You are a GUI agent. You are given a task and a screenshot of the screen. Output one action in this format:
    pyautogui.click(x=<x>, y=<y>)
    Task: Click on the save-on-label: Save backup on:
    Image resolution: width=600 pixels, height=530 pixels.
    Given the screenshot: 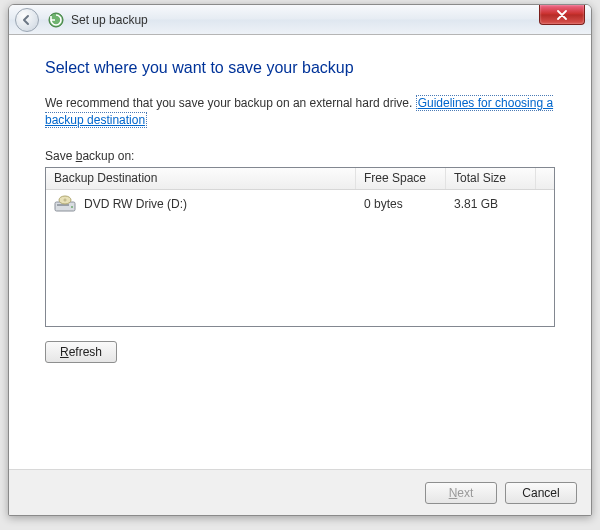 What is the action you would take?
    pyautogui.click(x=300, y=156)
    